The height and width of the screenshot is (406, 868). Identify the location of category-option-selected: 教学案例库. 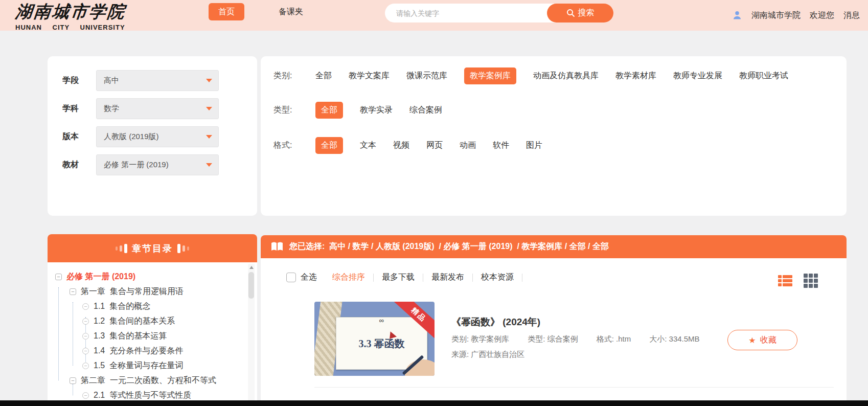
(490, 76).